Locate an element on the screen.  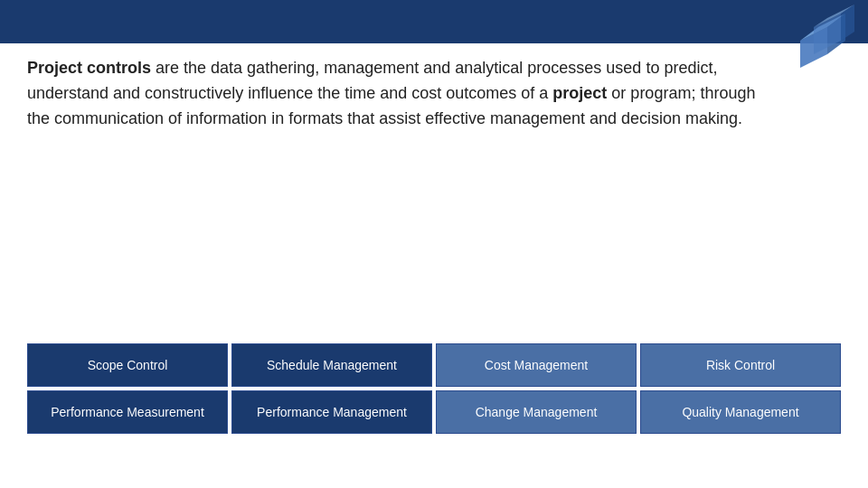
box-change-management: Change Management is located at coordinates (536, 412).